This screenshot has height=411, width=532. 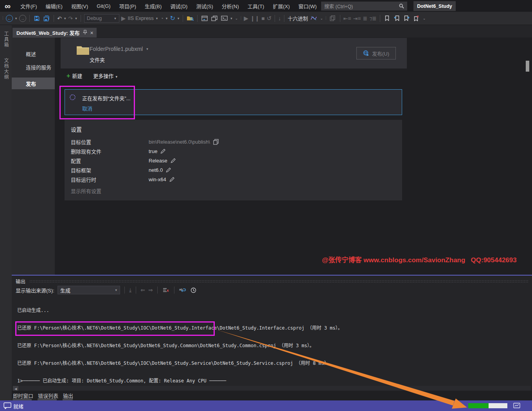 I want to click on sidebar-item-overview: 概述, so click(x=33, y=54).